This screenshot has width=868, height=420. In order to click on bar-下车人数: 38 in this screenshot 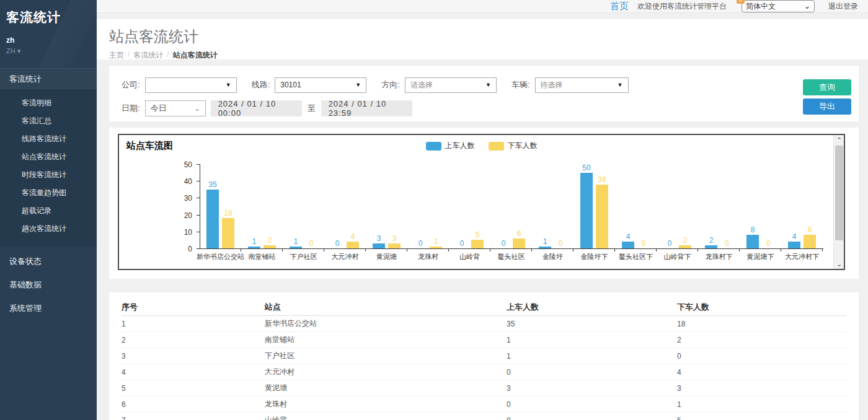, I will do `click(602, 206)`.